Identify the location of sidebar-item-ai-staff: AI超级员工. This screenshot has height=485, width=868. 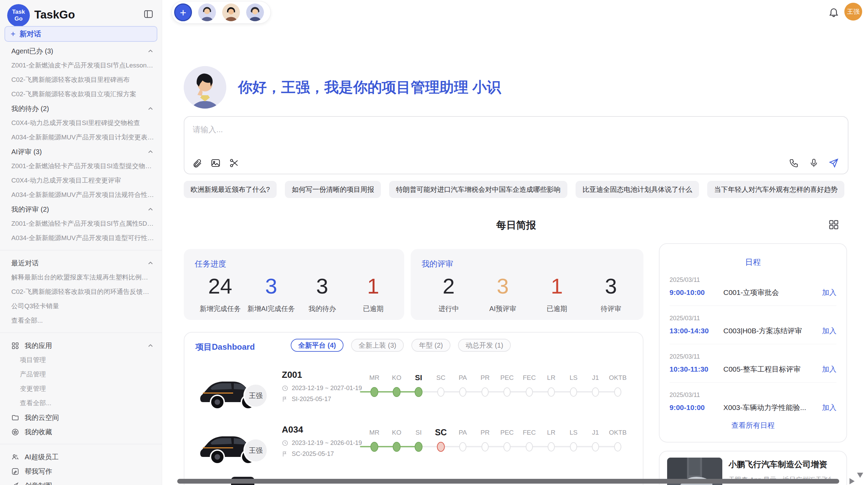
(81, 457).